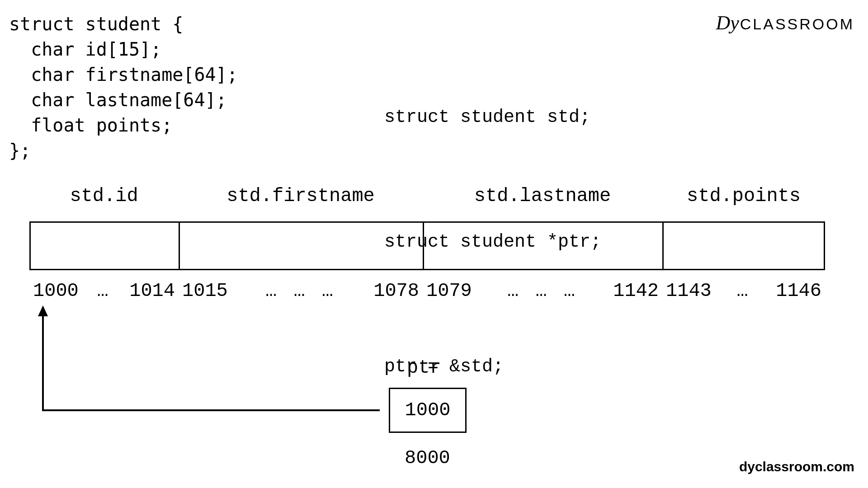 This screenshot has height=488, width=868. What do you see at coordinates (427, 196) in the screenshot?
I see `field-labels-row: std.id std.firstname std.lastname std.po…` at bounding box center [427, 196].